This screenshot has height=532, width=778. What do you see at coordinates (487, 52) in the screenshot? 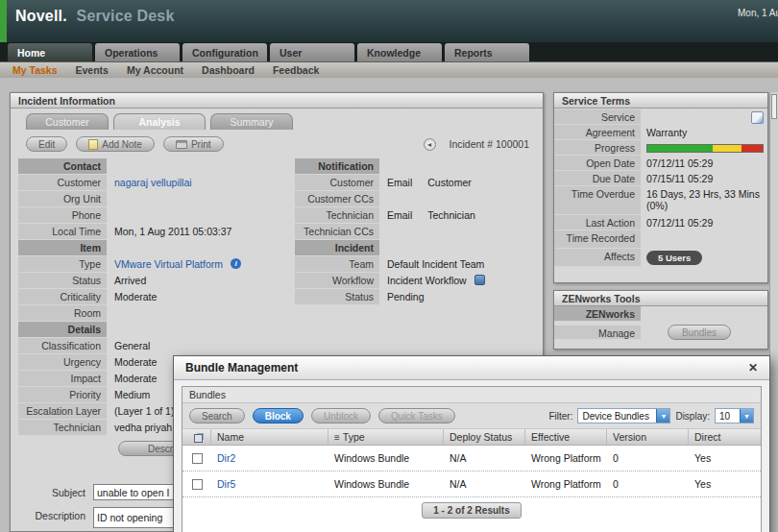
I see `nav-tab: Reports` at bounding box center [487, 52].